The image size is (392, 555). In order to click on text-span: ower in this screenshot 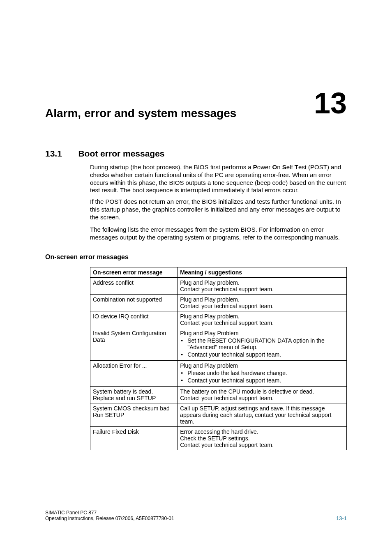, I will do `click(265, 167)`.